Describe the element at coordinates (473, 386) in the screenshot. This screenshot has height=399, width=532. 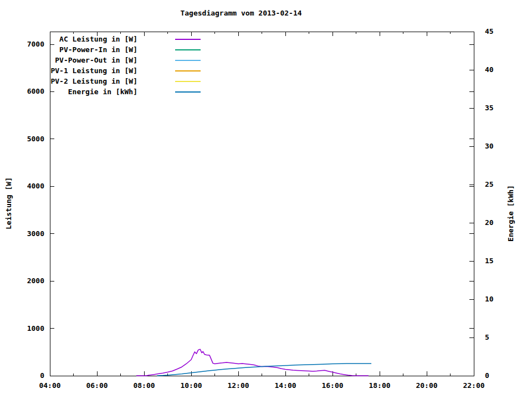
I see `x-tick-label: 22:00` at that location.